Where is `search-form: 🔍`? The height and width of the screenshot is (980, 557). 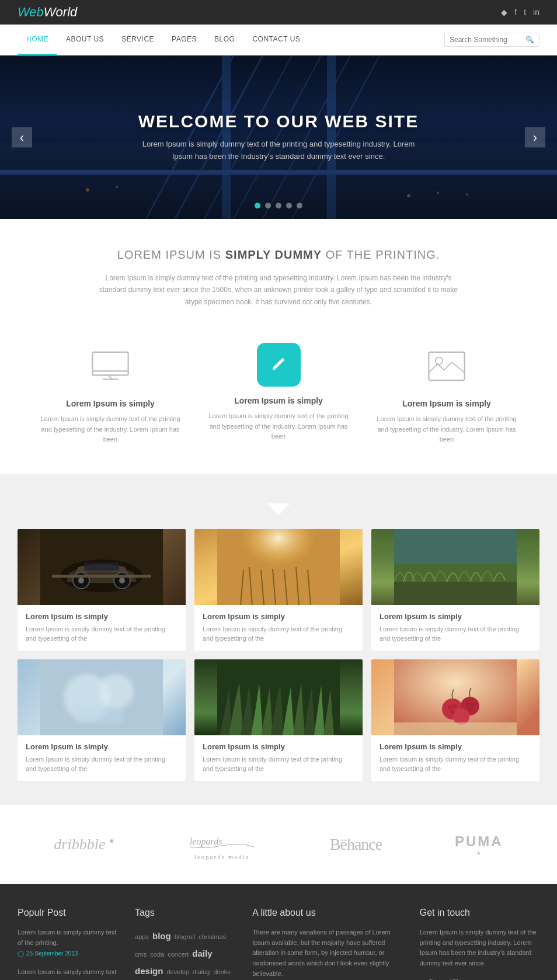
search-form: 🔍 is located at coordinates (492, 40).